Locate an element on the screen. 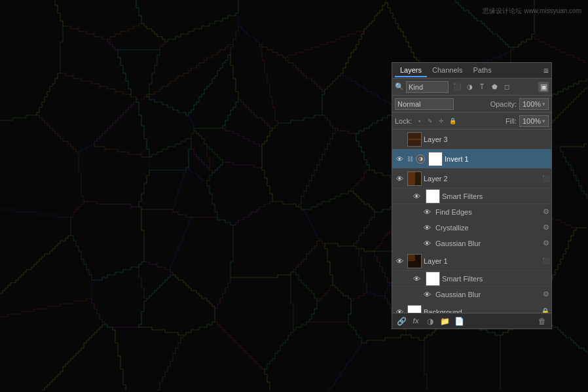  tab-paths: Paths is located at coordinates (483, 71).